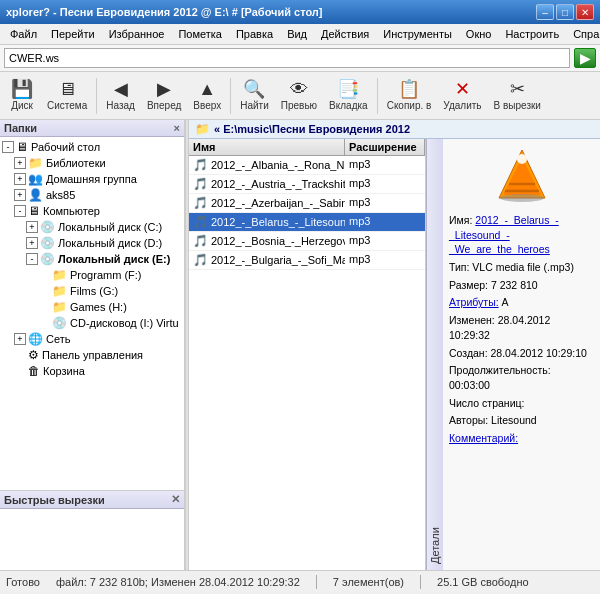 This screenshot has height=594, width=600. Describe the element at coordinates (299, 96) in the screenshot. I see `toolbar-preview-button: 👁 Превью` at that location.